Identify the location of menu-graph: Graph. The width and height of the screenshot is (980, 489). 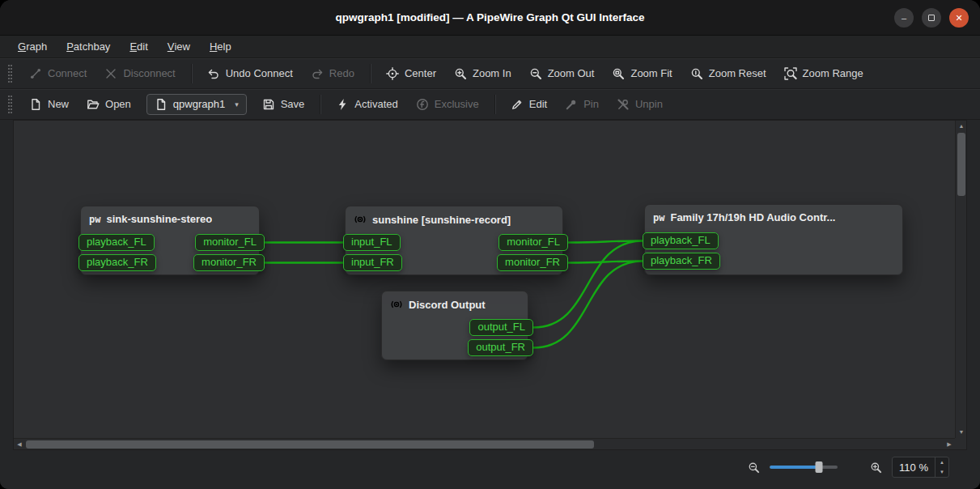
(32, 47).